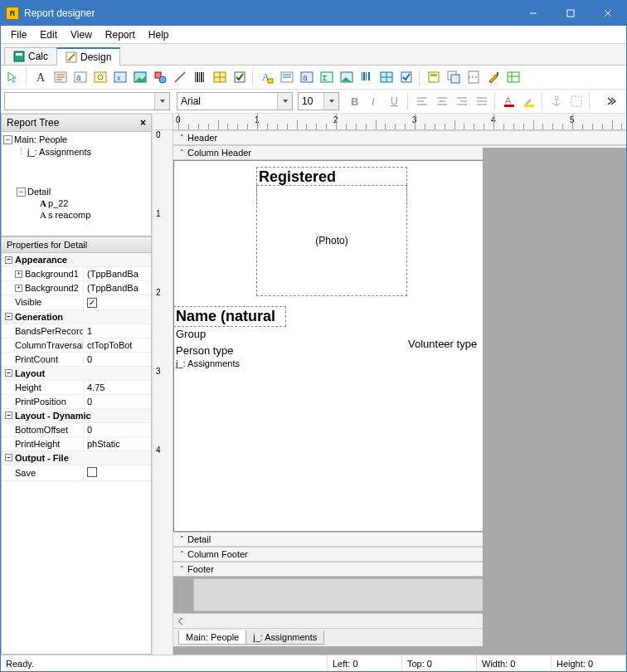 Image resolution: width=627 pixels, height=672 pixels. I want to click on barcode-tool, so click(200, 77).